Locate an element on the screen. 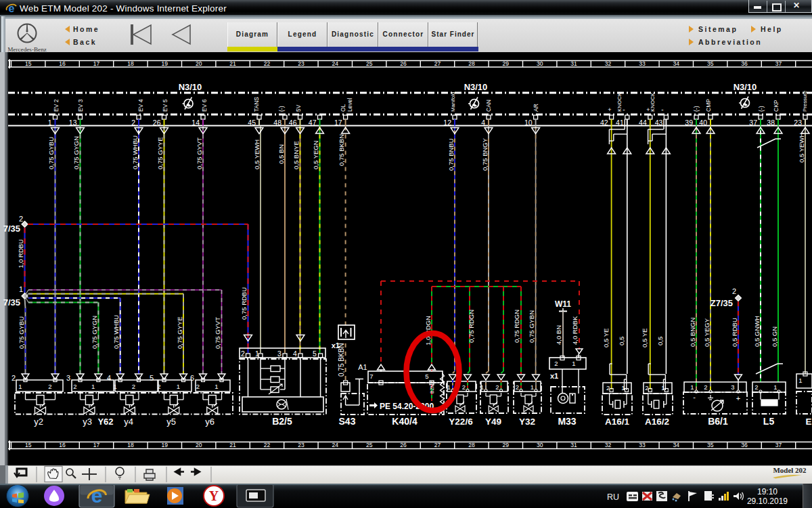 The height and width of the screenshot is (508, 812). svg-text: 0,5 YEWH is located at coordinates (801, 148).